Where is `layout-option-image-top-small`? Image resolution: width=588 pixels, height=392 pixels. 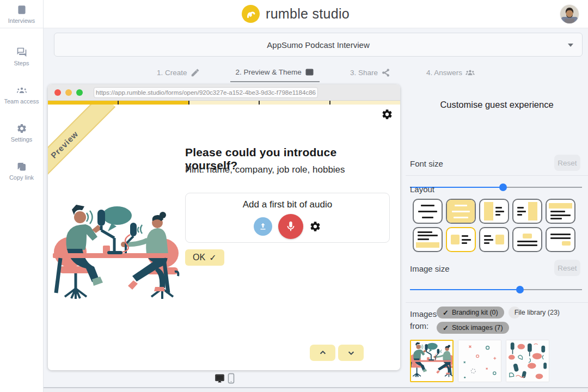 layout-option-image-top-small is located at coordinates (527, 240).